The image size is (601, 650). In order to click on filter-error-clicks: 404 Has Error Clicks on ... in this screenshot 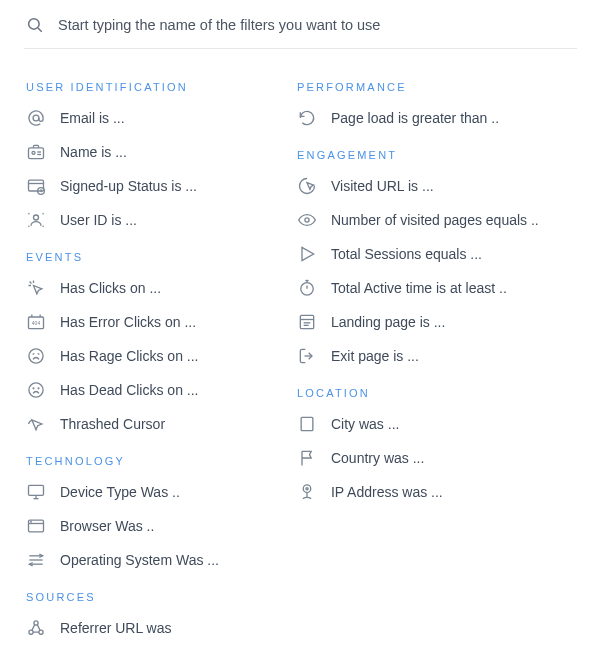, I will do `click(160, 322)`.